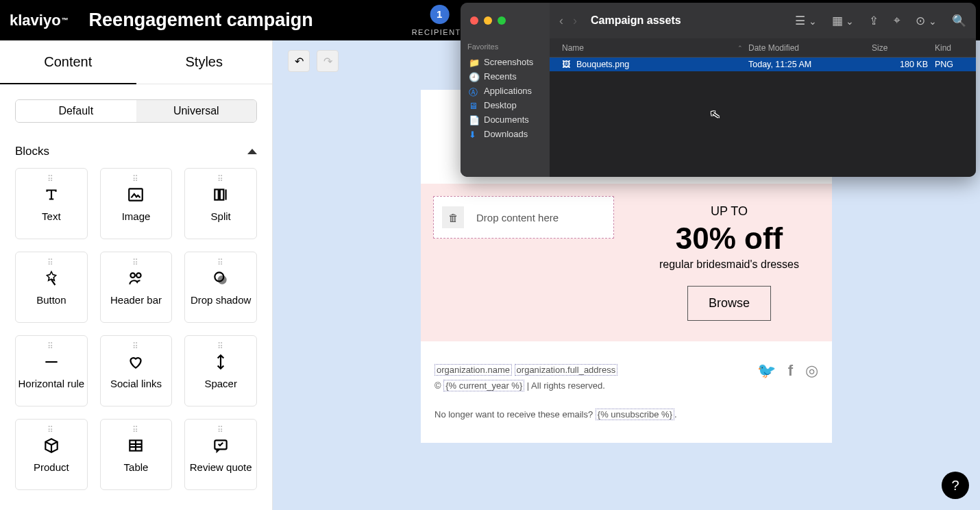 The height and width of the screenshot is (510, 980). What do you see at coordinates (626, 263) in the screenshot?
I see `promo-section: 🗑 Drop content here UP TO 30% off regula…` at bounding box center [626, 263].